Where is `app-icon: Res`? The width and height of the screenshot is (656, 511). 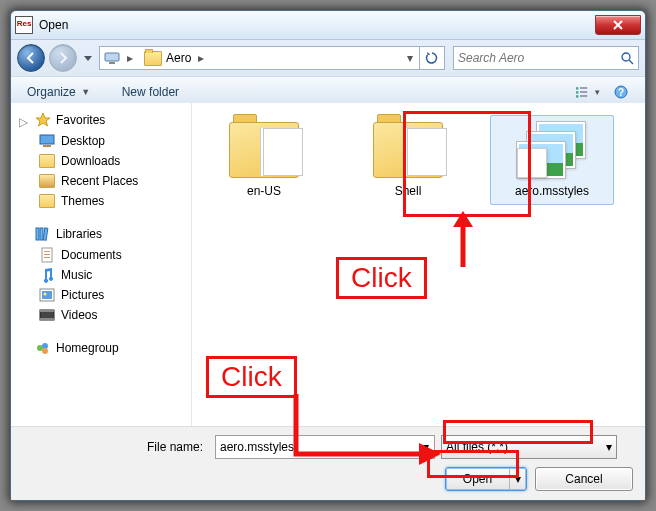 app-icon: Res is located at coordinates (24, 25).